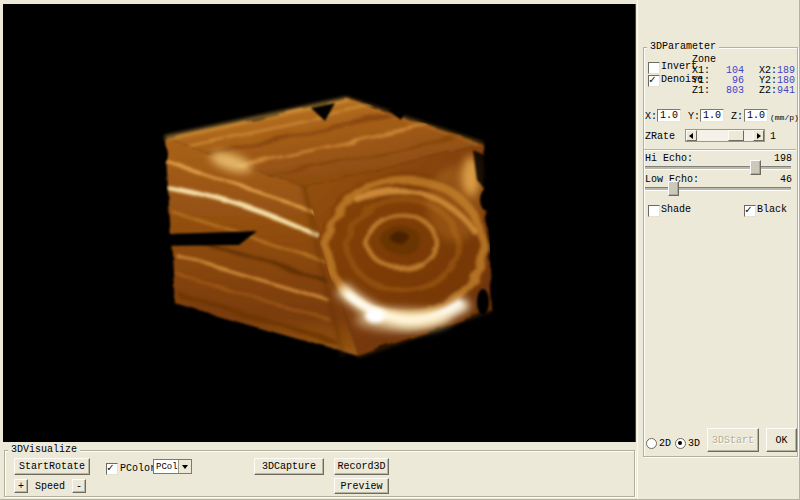 Image resolution: width=800 pixels, height=500 pixels. Describe the element at coordinates (784, 118) in the screenshot. I see `scale-unit-label: (mm/p)` at that location.